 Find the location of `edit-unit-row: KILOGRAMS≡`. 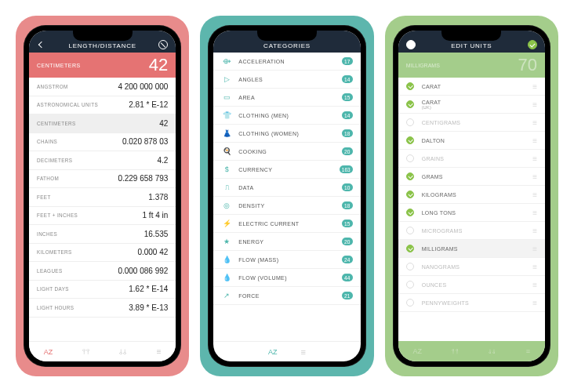

edit-unit-row: KILOGRAMS≡ is located at coordinates (472, 194).